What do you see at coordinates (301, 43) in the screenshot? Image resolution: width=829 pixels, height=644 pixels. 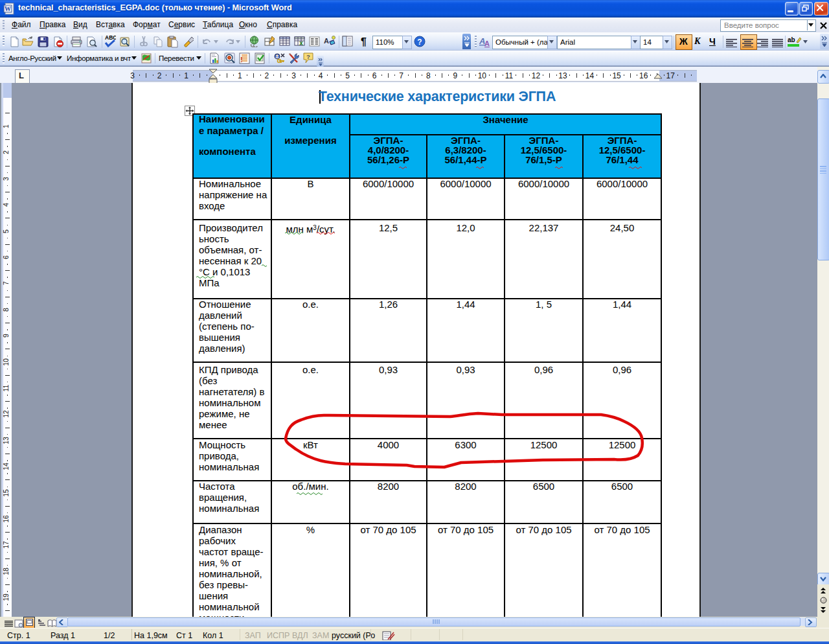 I see `svg-text: X` at bounding box center [301, 43].